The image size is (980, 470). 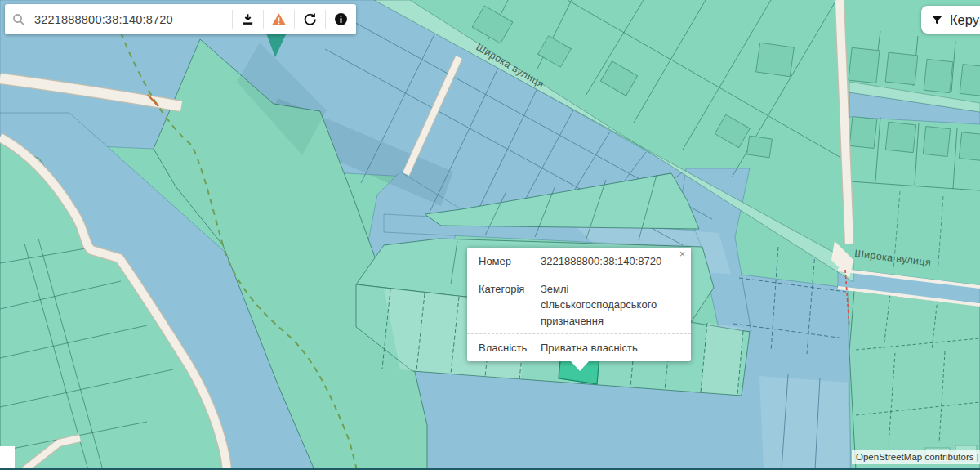 What do you see at coordinates (579, 304) in the screenshot?
I see `parcel-info-popup: × Номер3221888800:38:140:8720 КатегоріяЗ…` at bounding box center [579, 304].